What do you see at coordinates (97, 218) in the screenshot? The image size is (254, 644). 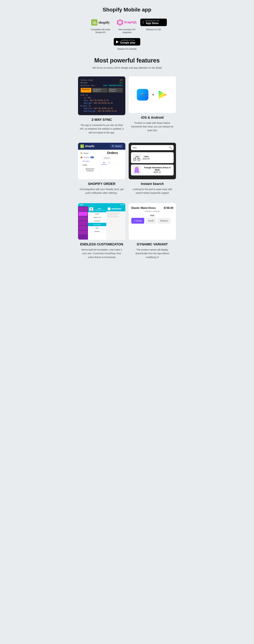 I see `menu-about: ABOUT US` at bounding box center [97, 218].